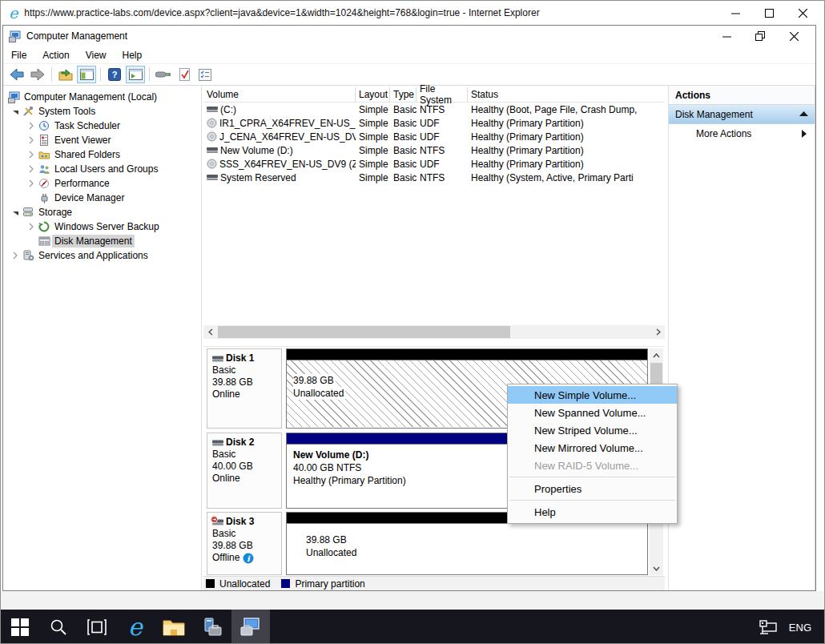 The image size is (825, 644). I want to click on tree-item-computer-management: Computer Management (Local), so click(103, 97).